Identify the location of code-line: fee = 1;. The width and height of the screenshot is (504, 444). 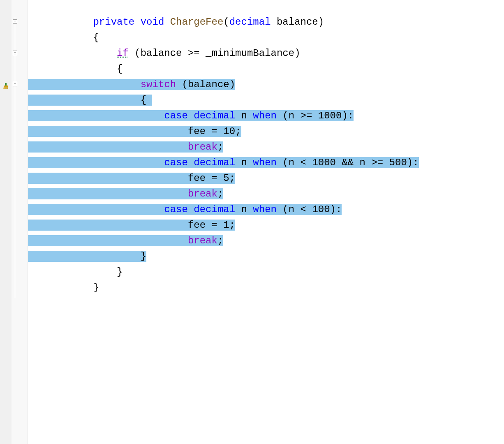
(266, 225).